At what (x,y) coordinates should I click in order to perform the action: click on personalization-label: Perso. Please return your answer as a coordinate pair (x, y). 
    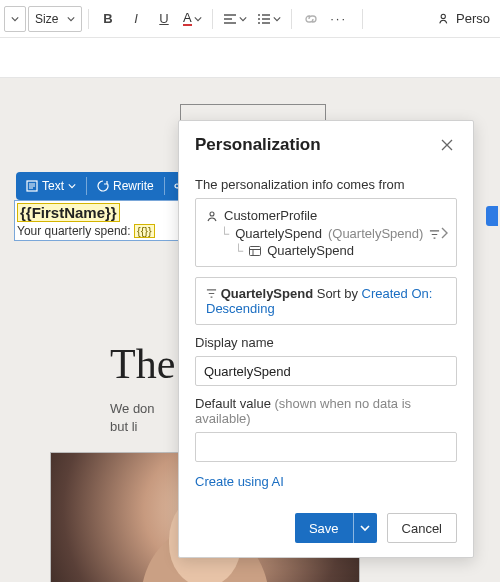
    Looking at the image, I should click on (473, 18).